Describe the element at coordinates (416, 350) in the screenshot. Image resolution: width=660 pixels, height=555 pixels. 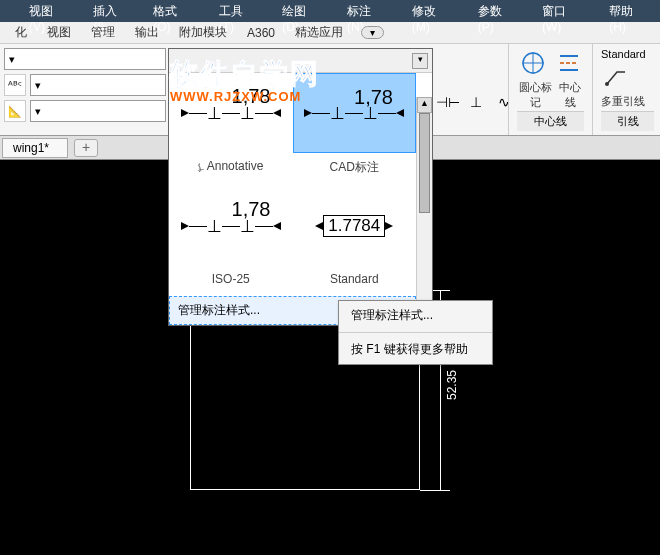
I see `context-f1-help: 按 F1 键获得更多帮助` at that location.